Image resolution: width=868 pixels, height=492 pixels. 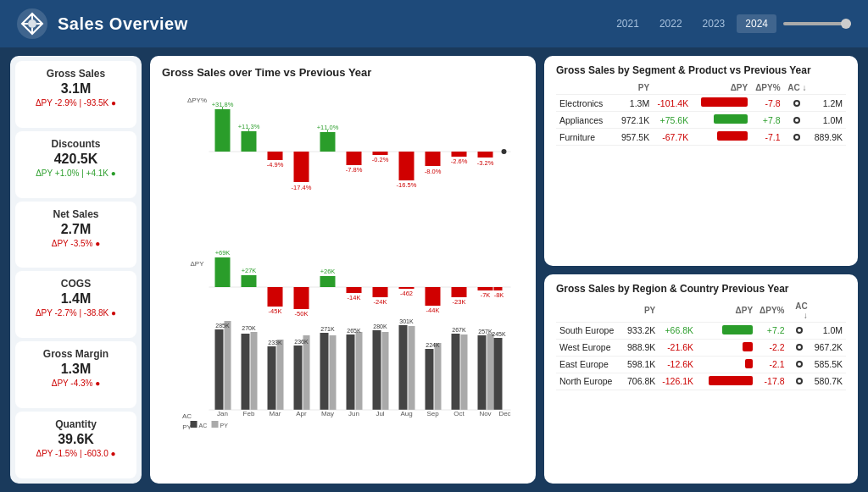 I want to click on header: Sales Overview 2021 2022 2023 2024, so click(x=434, y=24).